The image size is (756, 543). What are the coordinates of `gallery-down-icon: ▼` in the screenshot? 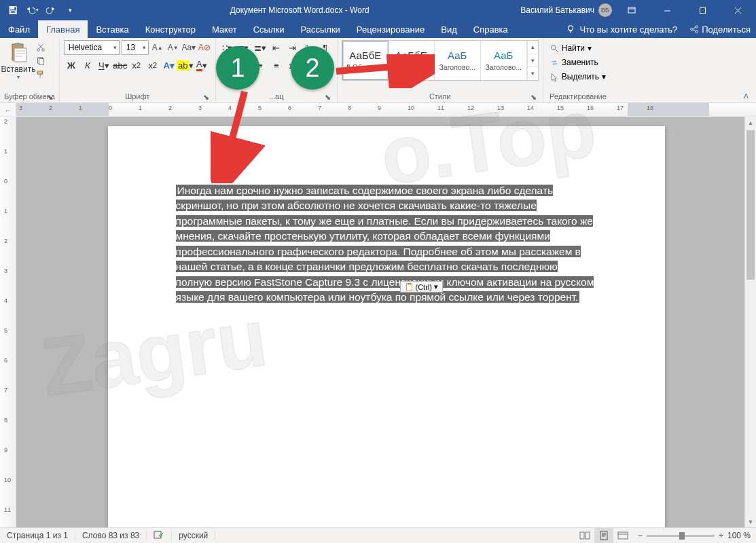 It's located at (533, 61).